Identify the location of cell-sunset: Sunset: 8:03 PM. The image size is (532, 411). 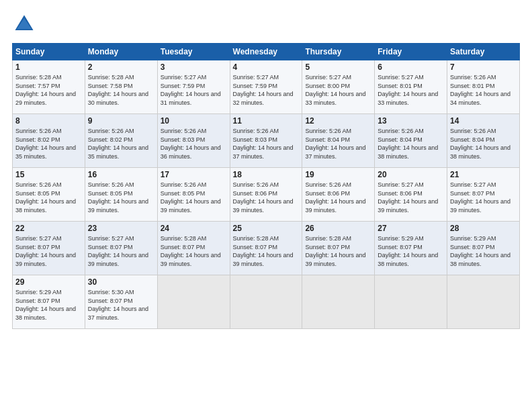
(183, 140).